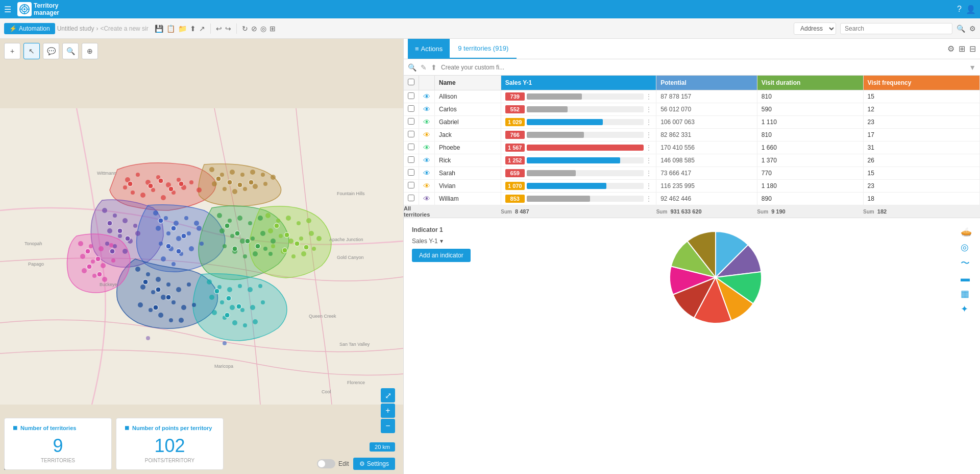 This screenshot has width=980, height=474. I want to click on row-visit-freq-6: 15, so click(921, 174).